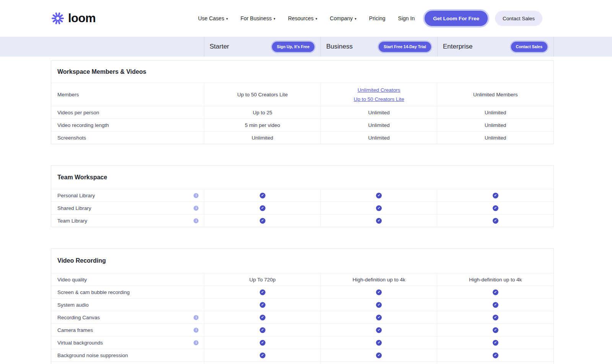  What do you see at coordinates (302, 177) in the screenshot?
I see `section-title-row: Team Workspace` at bounding box center [302, 177].